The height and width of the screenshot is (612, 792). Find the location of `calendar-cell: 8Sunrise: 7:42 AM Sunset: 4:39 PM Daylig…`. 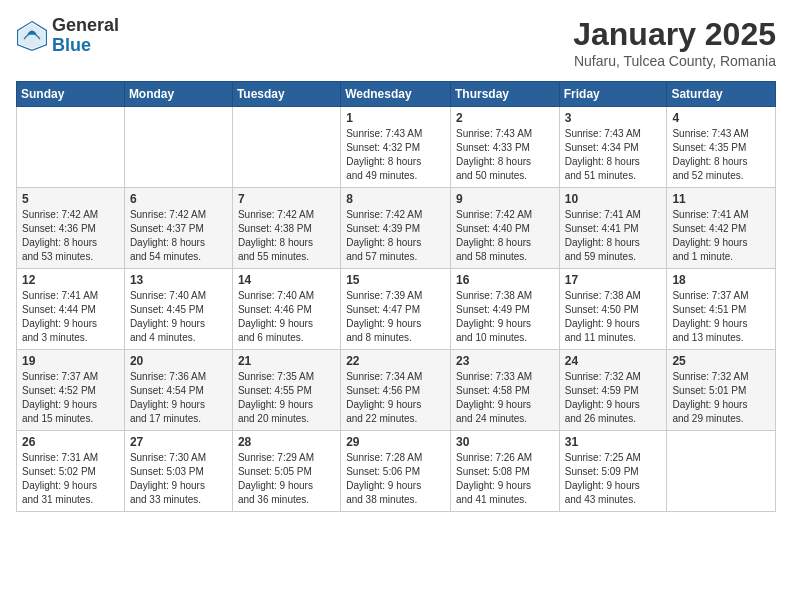

calendar-cell: 8Sunrise: 7:42 AM Sunset: 4:39 PM Daylig… is located at coordinates (396, 228).